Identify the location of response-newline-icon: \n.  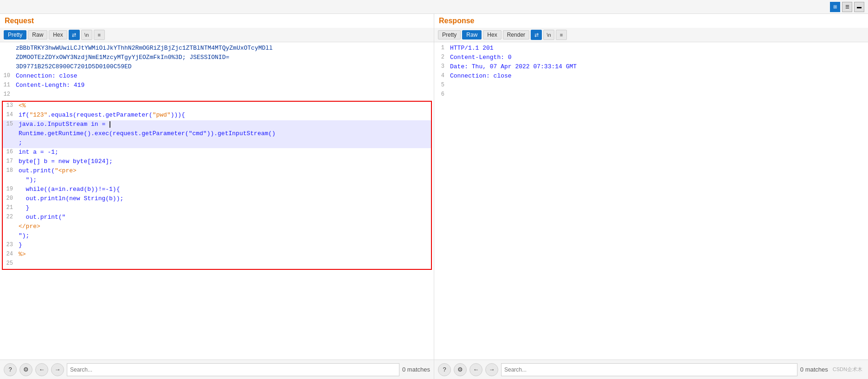
(549, 35).